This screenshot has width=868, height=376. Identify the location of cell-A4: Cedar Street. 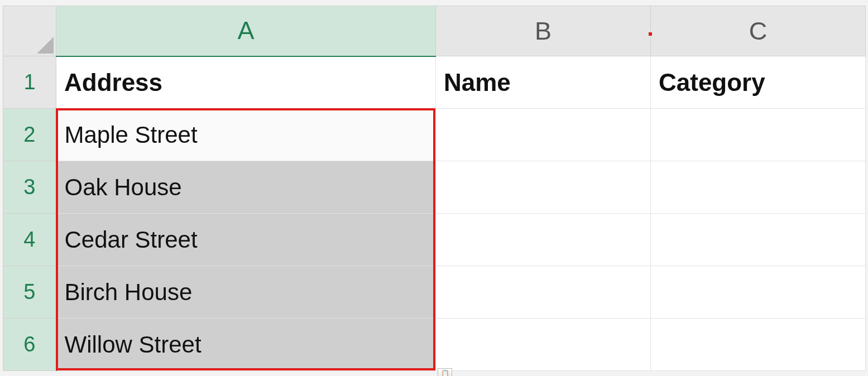
(246, 240).